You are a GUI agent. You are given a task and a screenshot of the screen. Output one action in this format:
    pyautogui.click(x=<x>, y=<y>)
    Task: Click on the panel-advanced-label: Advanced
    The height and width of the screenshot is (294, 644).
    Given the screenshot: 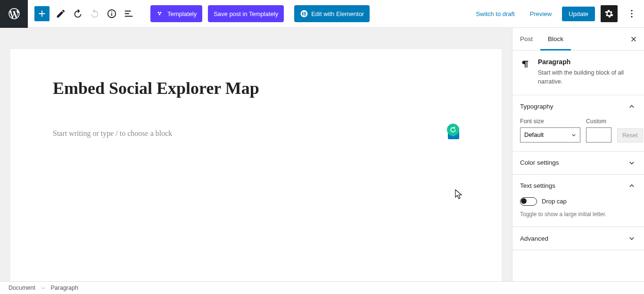 What is the action you would take?
    pyautogui.click(x=534, y=239)
    